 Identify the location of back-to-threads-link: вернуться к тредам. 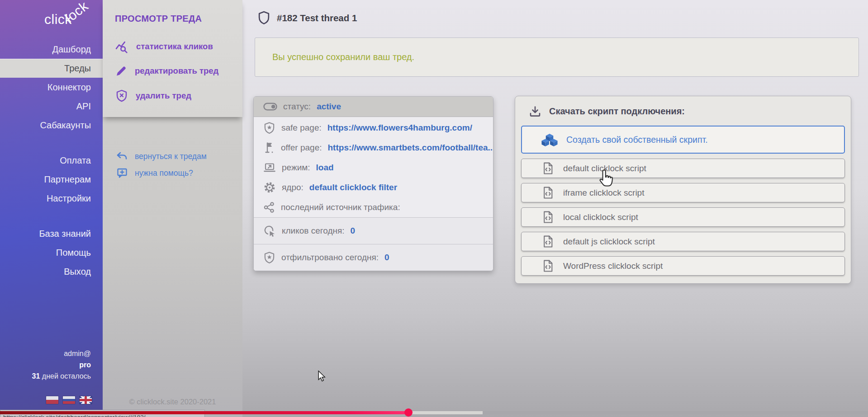
(161, 156).